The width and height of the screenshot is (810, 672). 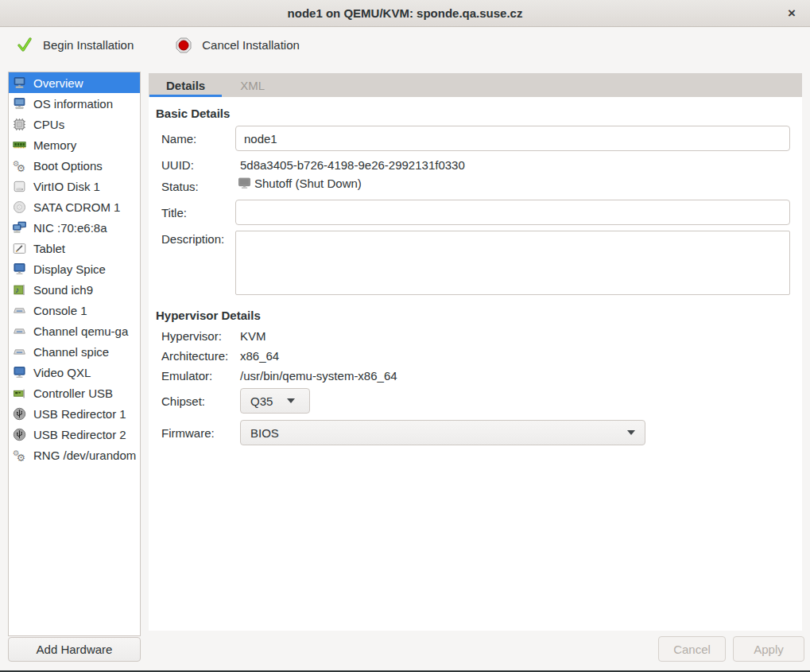 I want to click on titlebar: node1 on QEMU/KVM: sponde.qa.suse.cz ×, so click(x=405, y=14).